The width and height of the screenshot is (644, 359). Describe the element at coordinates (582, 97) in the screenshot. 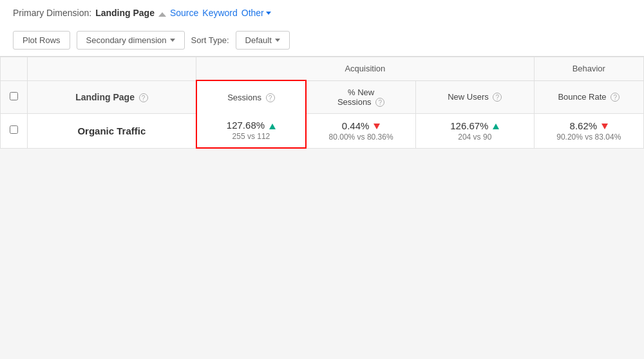

I see `bounce-rate-label: Bounce Rate` at that location.